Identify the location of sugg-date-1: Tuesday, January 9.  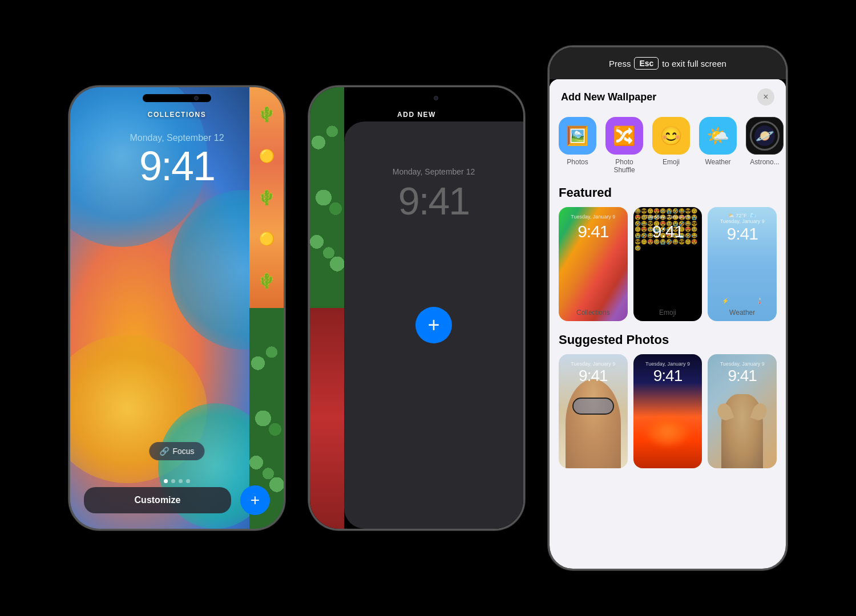
(593, 364).